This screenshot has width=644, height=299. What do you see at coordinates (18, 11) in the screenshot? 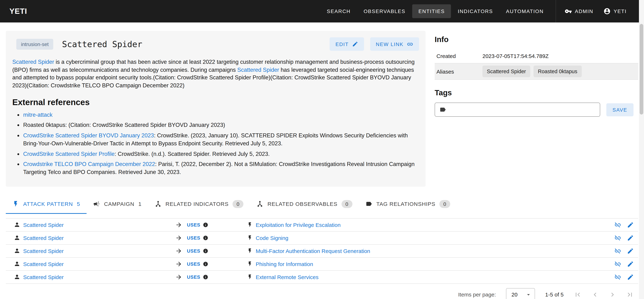
I see `app-logo: YETI` at bounding box center [18, 11].